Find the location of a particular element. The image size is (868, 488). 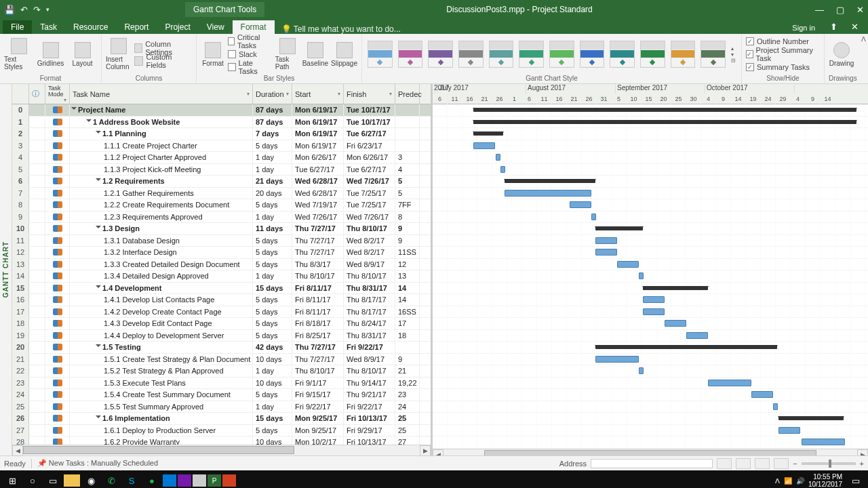

help-close-icon: ✕ is located at coordinates (854, 27).